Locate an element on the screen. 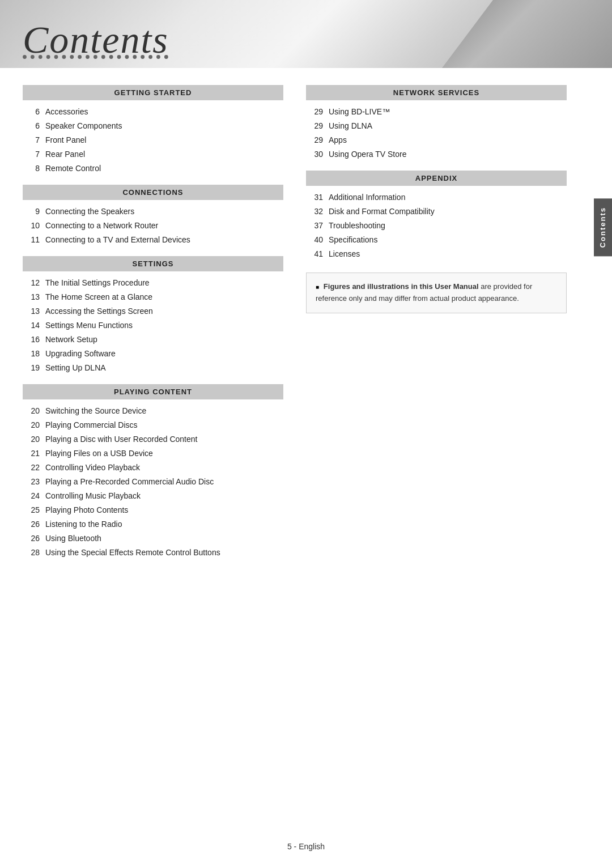 The image size is (612, 868). toc-entry: 25Playing Photo Contents is located at coordinates (153, 510).